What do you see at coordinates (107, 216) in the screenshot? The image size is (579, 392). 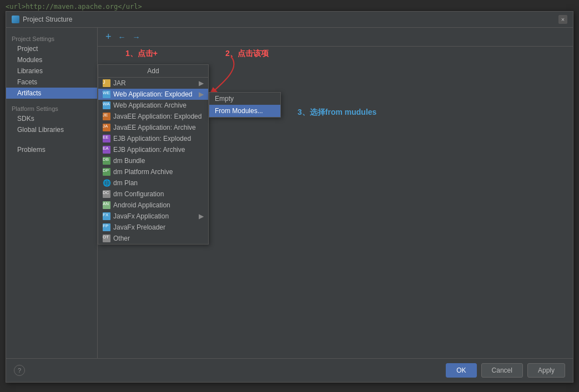 I see `javafx-icon: FX` at bounding box center [107, 216].